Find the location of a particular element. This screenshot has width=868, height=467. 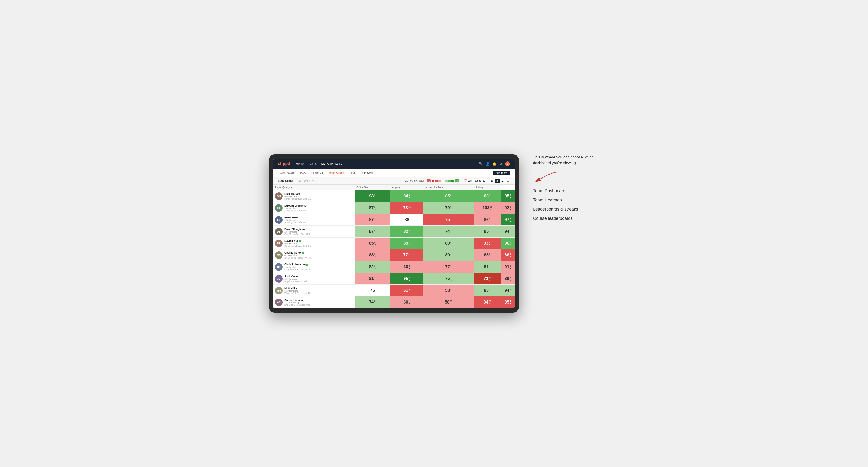

score-cell-5-3: 83 6 is located at coordinates (488, 255).